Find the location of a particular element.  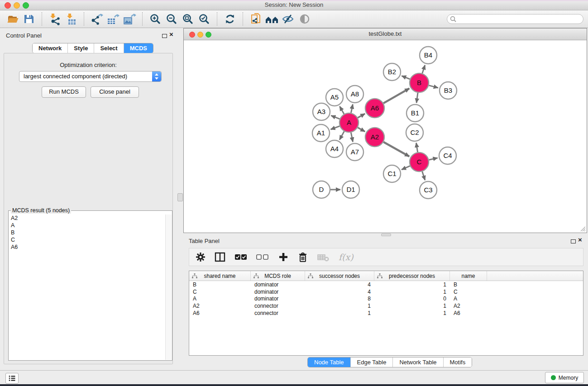

table-cell-predecessor_nodes: 0 is located at coordinates (412, 299).